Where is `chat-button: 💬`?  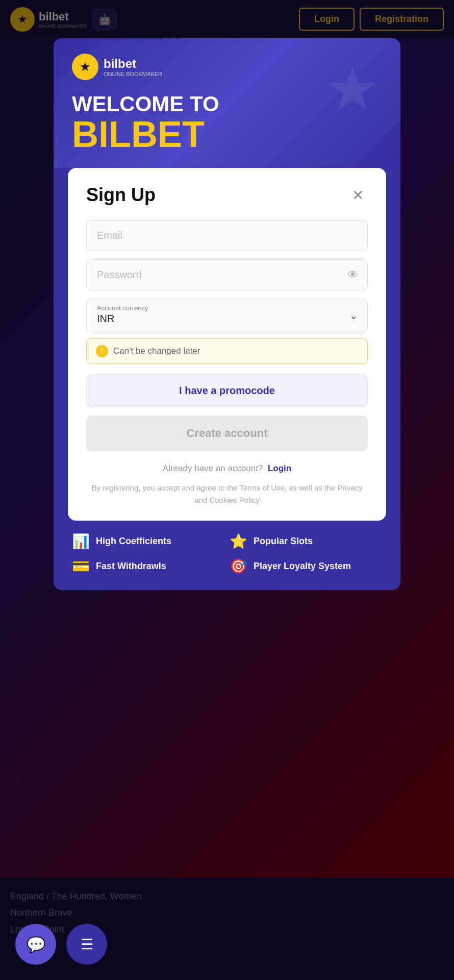
chat-button: 💬 is located at coordinates (36, 944).